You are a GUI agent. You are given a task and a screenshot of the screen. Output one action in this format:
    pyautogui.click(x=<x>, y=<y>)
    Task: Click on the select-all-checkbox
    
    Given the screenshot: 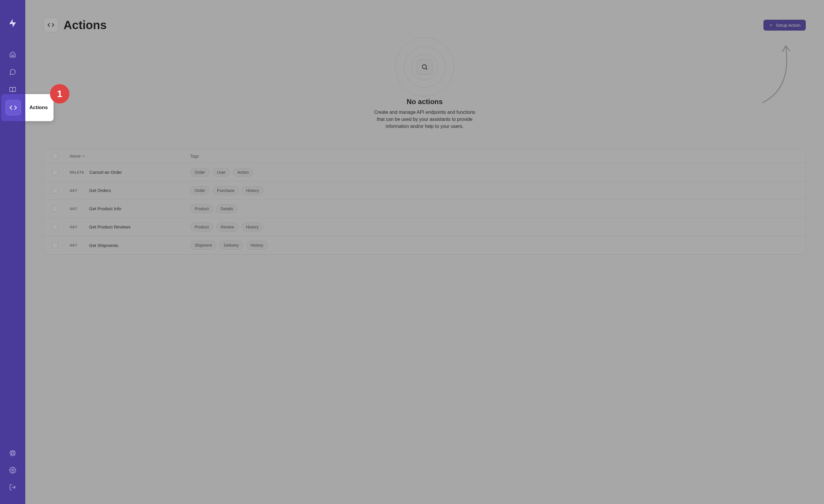 What is the action you would take?
    pyautogui.click(x=55, y=156)
    